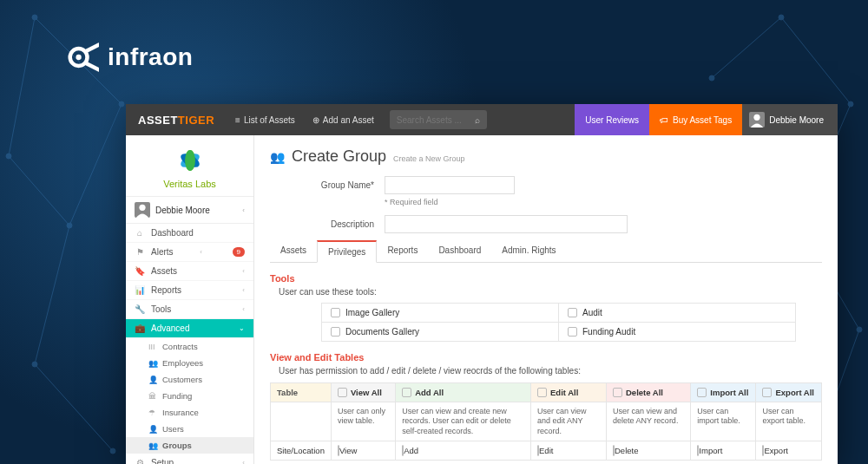 Image resolution: width=868 pixels, height=464 pixels. I want to click on desc-view: User can only view table., so click(363, 422).